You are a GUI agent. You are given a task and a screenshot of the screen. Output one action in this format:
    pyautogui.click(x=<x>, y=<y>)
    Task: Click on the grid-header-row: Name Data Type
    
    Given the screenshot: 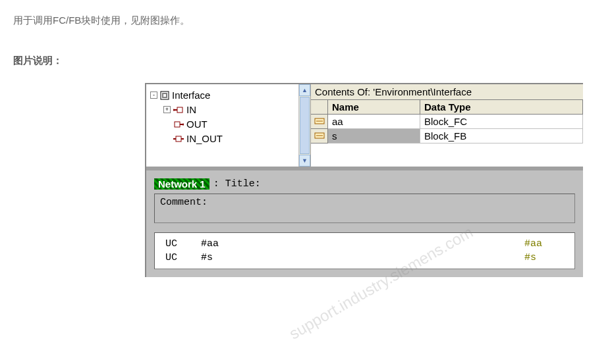 What is the action you would take?
    pyautogui.click(x=447, y=107)
    